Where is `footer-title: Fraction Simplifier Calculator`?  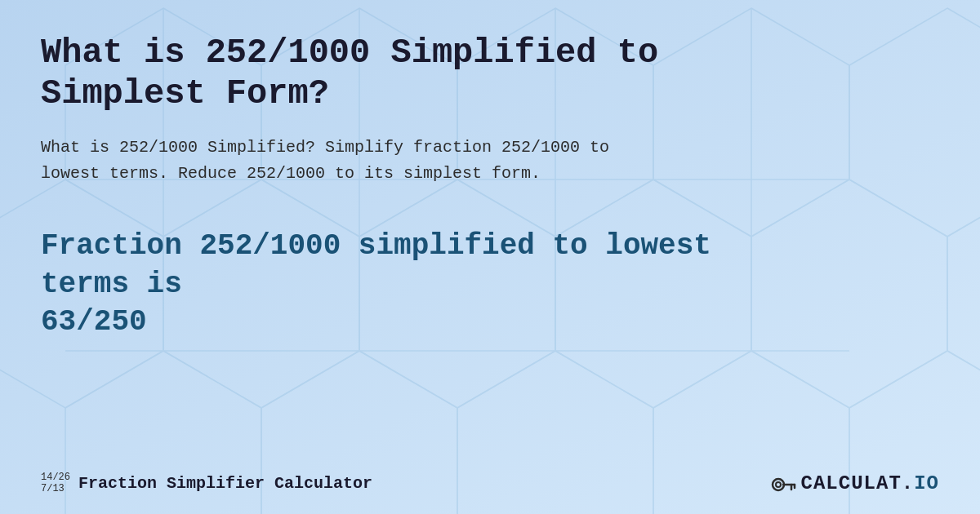
footer-title: Fraction Simplifier Calculator is located at coordinates (225, 483).